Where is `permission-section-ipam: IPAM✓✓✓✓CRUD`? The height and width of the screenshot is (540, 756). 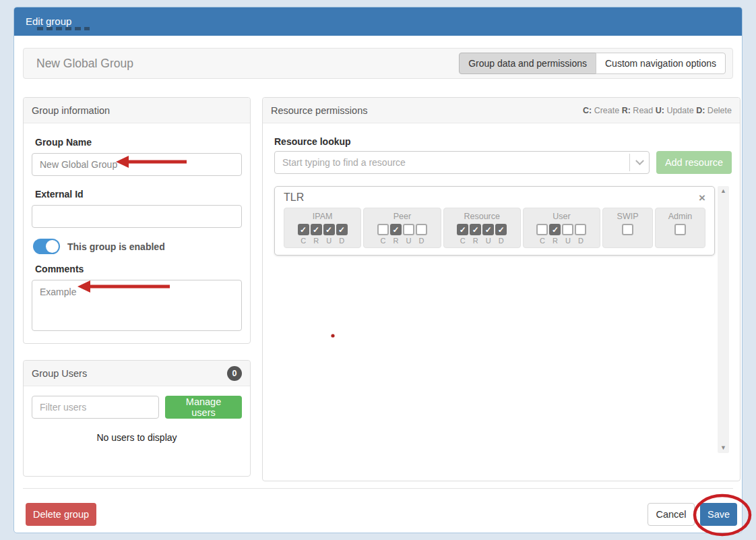 permission-section-ipam: IPAM✓✓✓✓CRUD is located at coordinates (322, 228).